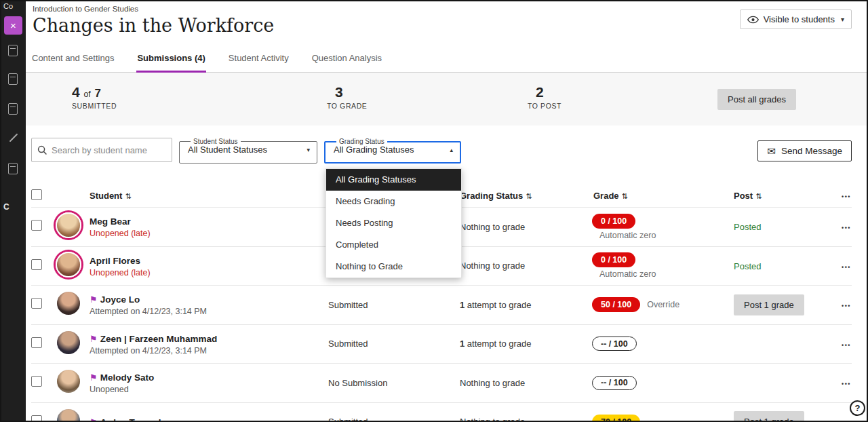  Describe the element at coordinates (347, 62) in the screenshot. I see `tab-question-analysis: Question Analysis` at that location.